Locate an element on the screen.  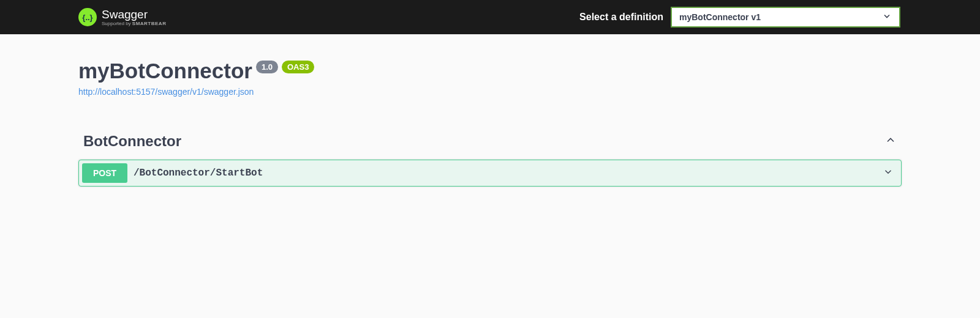
swagger-logo-icon: {..} is located at coordinates (88, 17).